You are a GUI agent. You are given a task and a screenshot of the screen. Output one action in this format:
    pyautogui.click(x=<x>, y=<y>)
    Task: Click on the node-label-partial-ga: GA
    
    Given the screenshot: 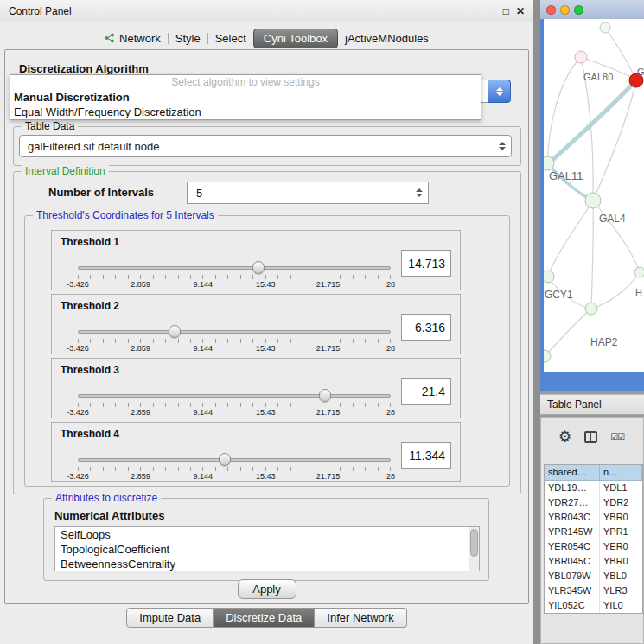 What is the action you would take?
    pyautogui.click(x=641, y=72)
    